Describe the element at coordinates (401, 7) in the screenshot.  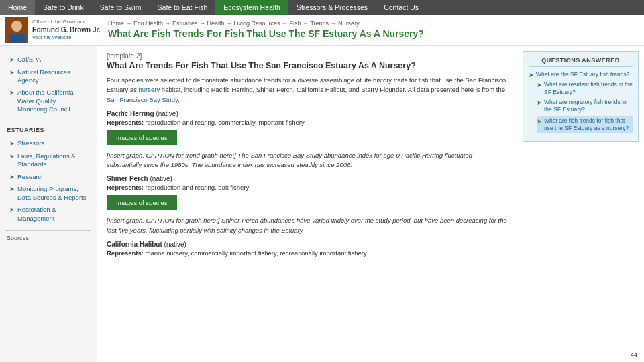
I see `nav-contact: Contact Us` at that location.